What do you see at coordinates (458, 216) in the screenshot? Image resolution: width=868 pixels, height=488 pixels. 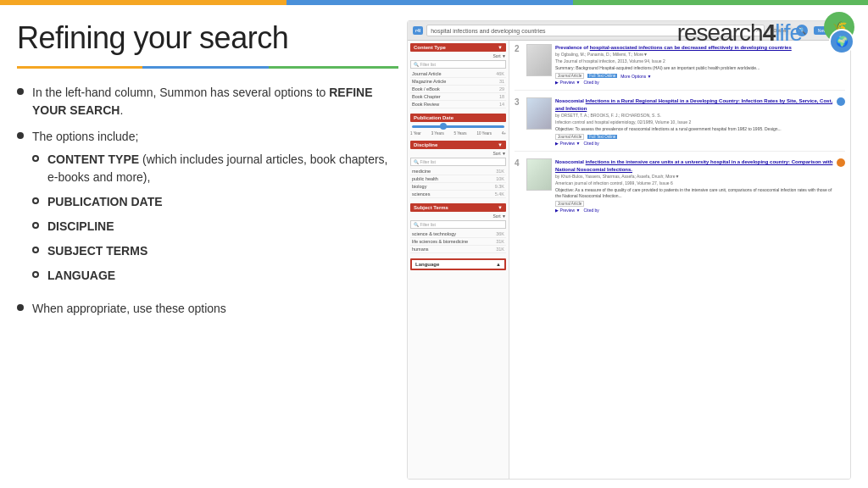 I see `subject-terms-sort: Sort ▼` at bounding box center [458, 216].